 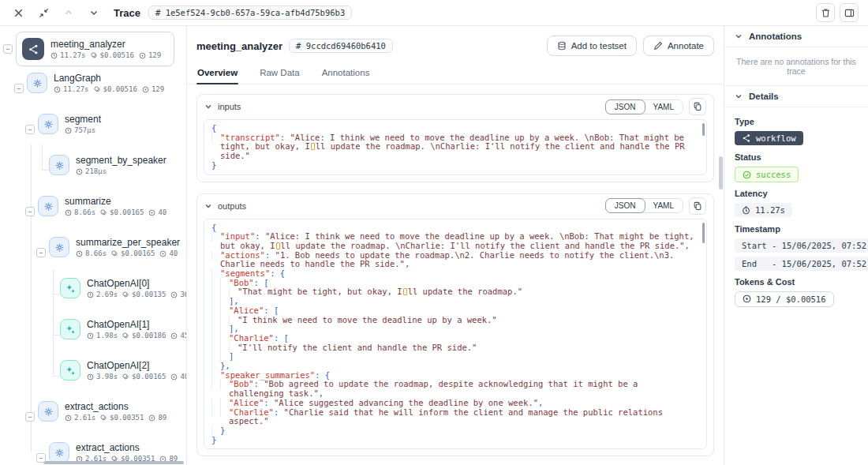 What do you see at coordinates (679, 46) in the screenshot?
I see `annotate-button: Annotate` at bounding box center [679, 46].